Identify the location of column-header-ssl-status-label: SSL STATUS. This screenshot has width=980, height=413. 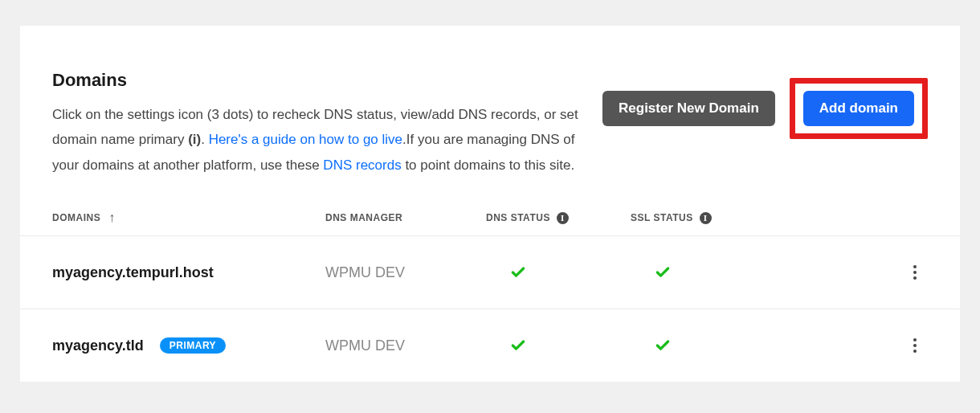
(662, 218).